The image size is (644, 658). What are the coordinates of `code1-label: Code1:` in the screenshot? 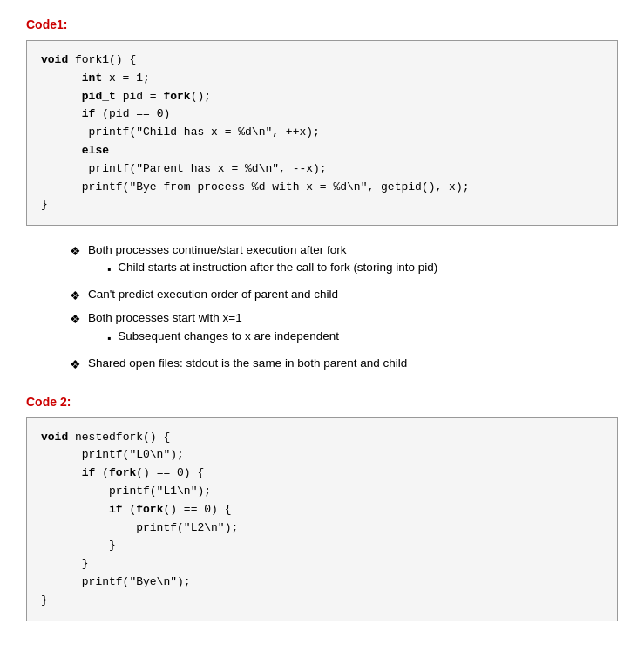 It's located at (322, 24).